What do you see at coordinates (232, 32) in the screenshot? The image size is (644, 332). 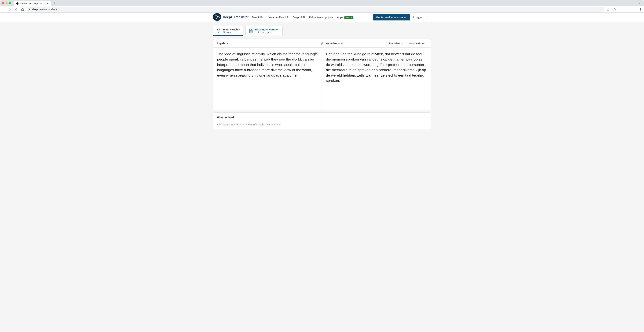 I see `mode-tab-text-sub: 29 talen` at bounding box center [232, 32].